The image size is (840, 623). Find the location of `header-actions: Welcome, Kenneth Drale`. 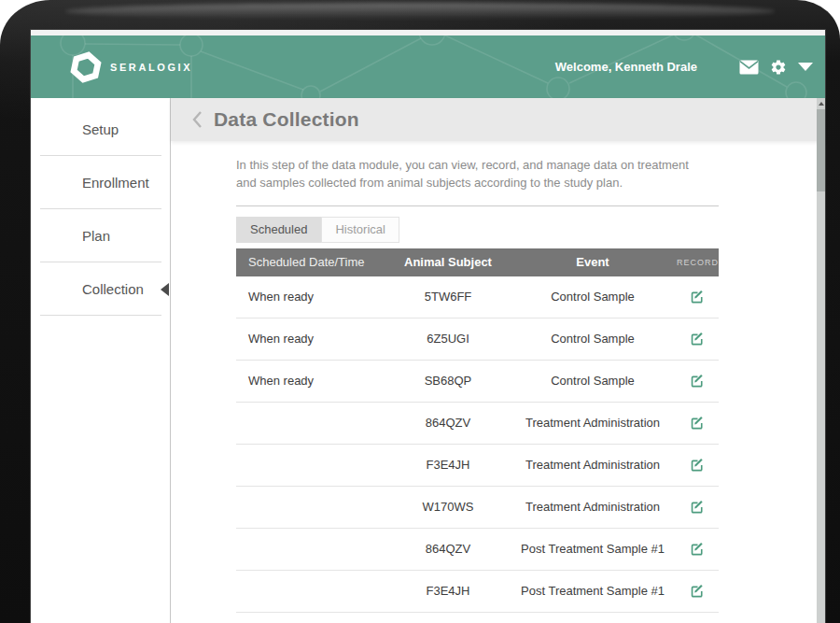

header-actions: Welcome, Kenneth Drale is located at coordinates (691, 67).